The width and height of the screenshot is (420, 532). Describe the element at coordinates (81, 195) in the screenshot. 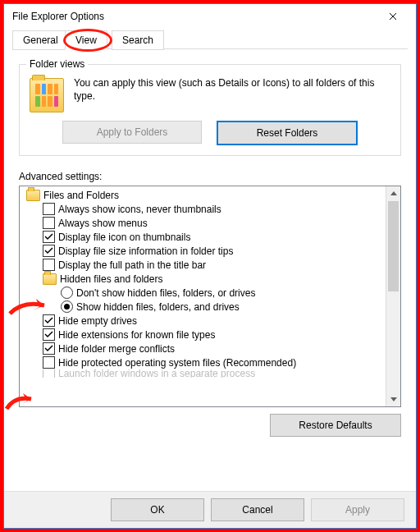

I see `tree-label: Files and Folders` at that location.